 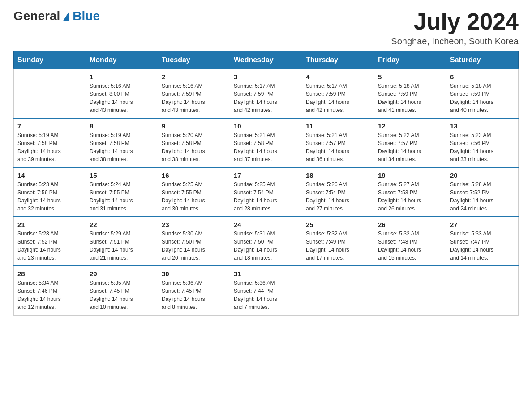 I want to click on day-info: Sunrise: 5:31 AM Sunset: 7:50 PM Dayligh…, so click(x=266, y=246).